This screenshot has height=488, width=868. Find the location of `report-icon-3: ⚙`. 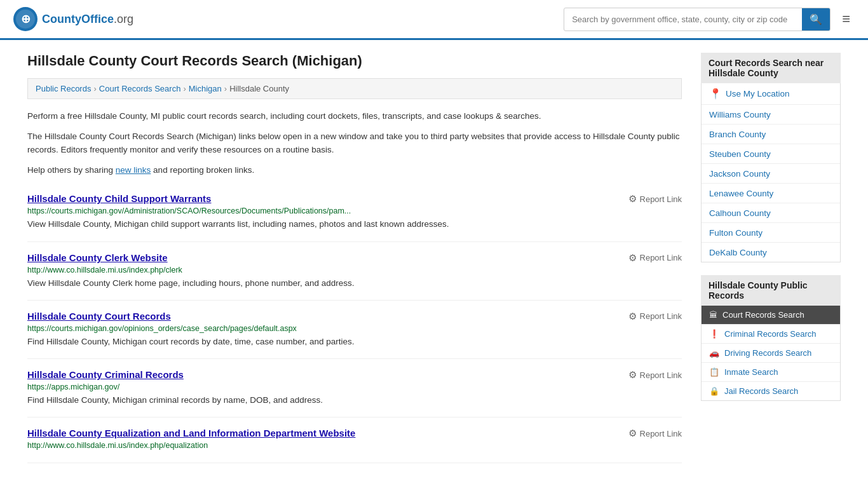

report-icon-3: ⚙ is located at coordinates (633, 375).